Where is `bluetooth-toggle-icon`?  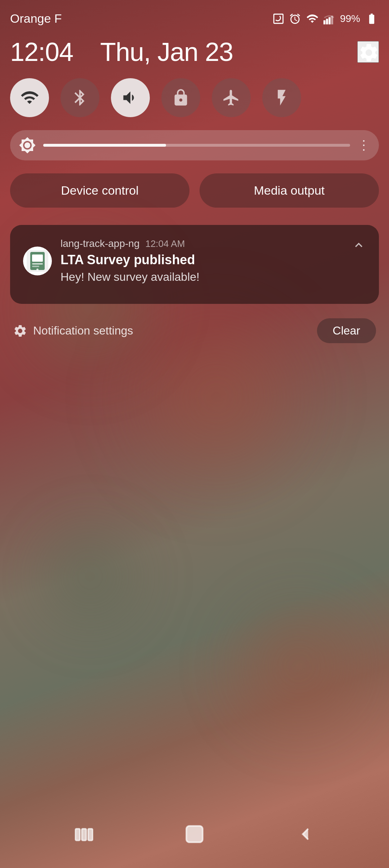
bluetooth-toggle-icon is located at coordinates (80, 98).